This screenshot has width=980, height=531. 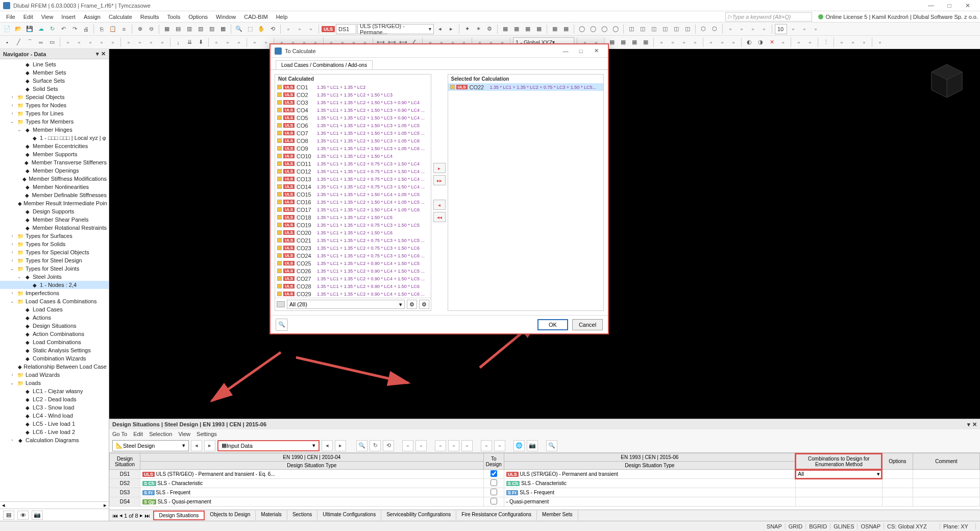 What do you see at coordinates (880, 42) in the screenshot?
I see `tool-3v: ▫` at bounding box center [880, 42].